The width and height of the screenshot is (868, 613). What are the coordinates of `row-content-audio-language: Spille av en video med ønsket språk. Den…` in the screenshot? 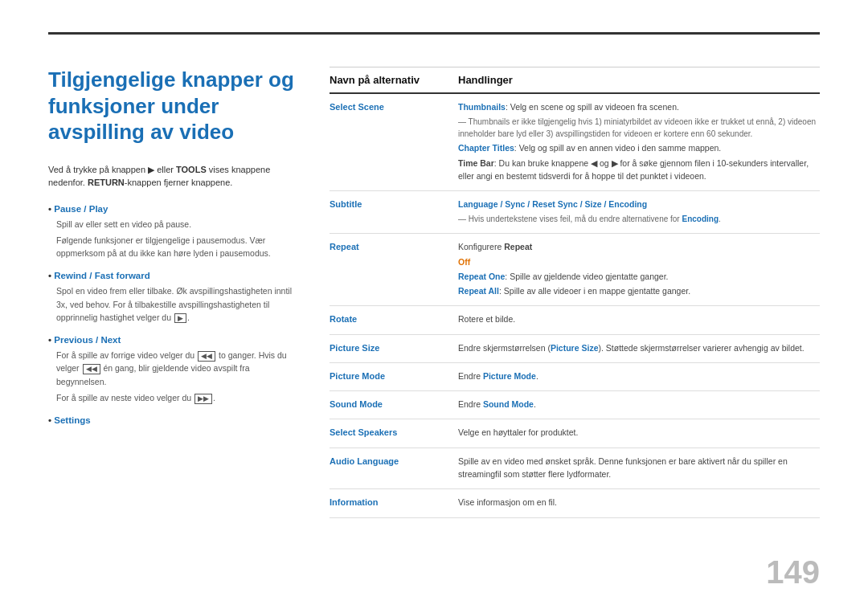 It's located at (639, 469).